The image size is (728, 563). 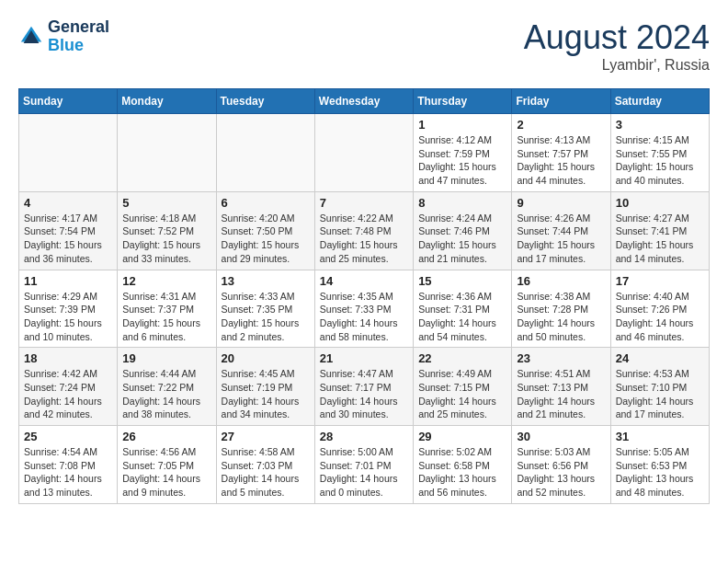 What do you see at coordinates (364, 316) in the screenshot?
I see `day-content: Sunrise: 4:35 AM Sunset: 7:33 PM Dayligh…` at bounding box center [364, 316].